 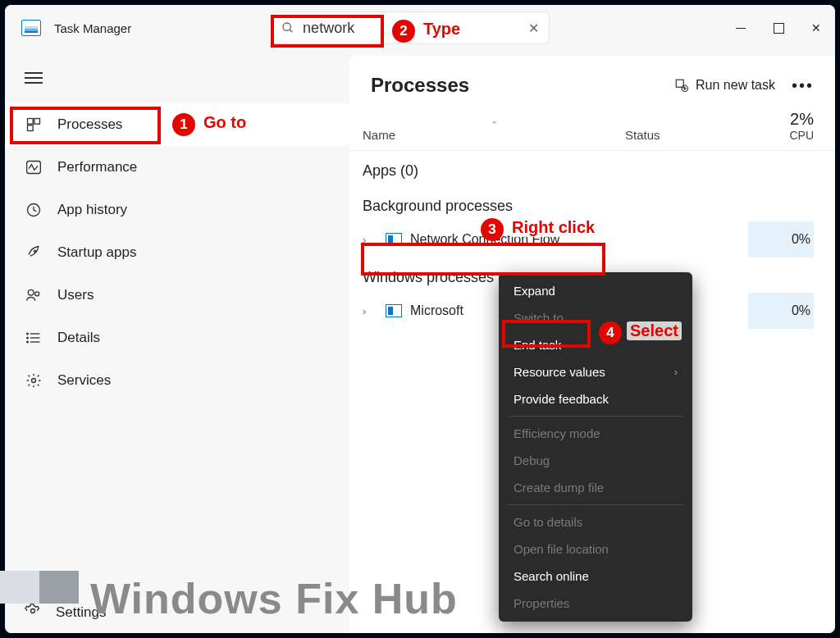 What do you see at coordinates (420, 85) in the screenshot?
I see `page-title: Processes` at bounding box center [420, 85].